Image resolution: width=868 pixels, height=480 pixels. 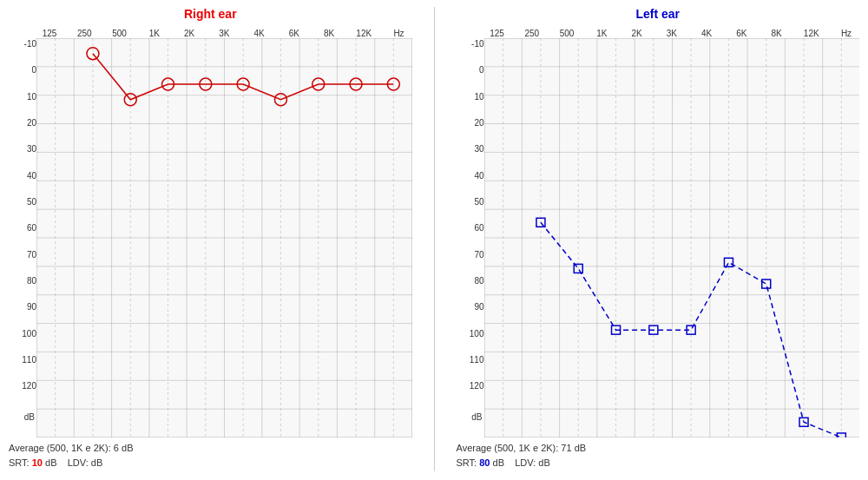 What do you see at coordinates (224, 30) in the screenshot?
I see `right-ear-x-labels: 125 250 500 1K 2K 3K 4K 6K 8K 12K Hz` at bounding box center [224, 30].